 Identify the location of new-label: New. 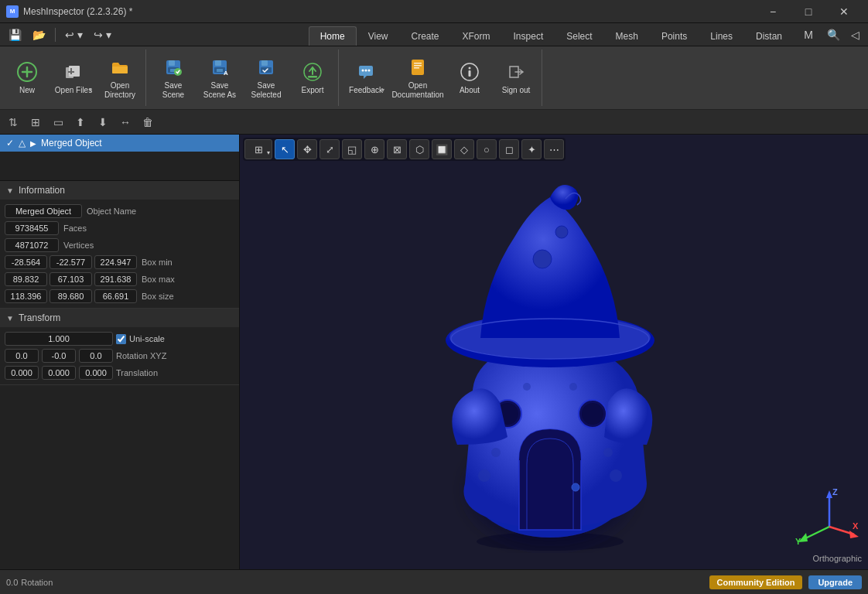
(27, 90).